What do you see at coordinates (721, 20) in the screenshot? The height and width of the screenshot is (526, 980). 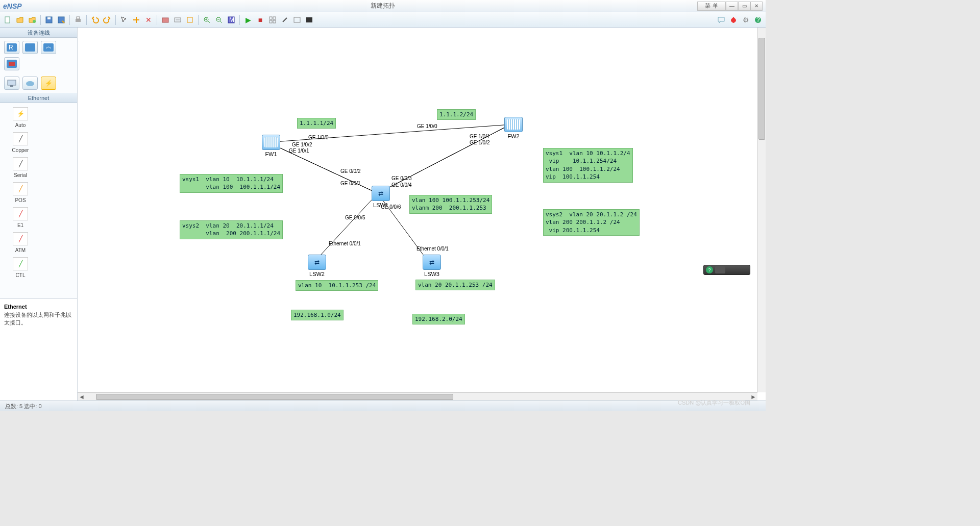 I see `chat-icon` at bounding box center [721, 20].